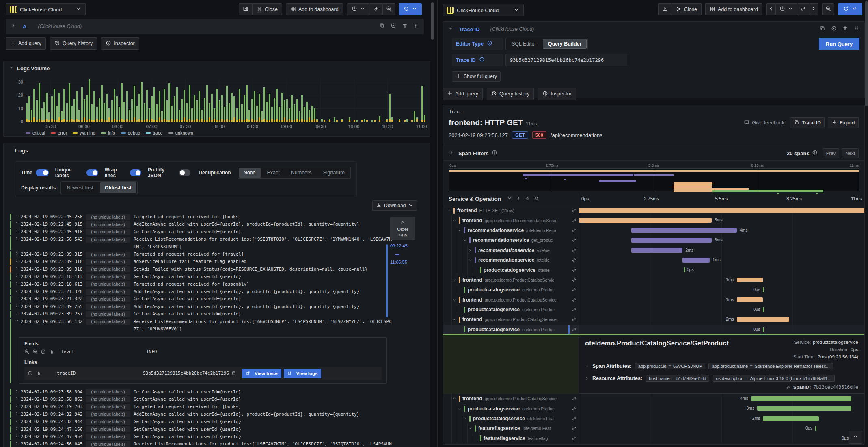 The image size is (868, 447). I want to click on run-query-button: Run Query, so click(839, 44).